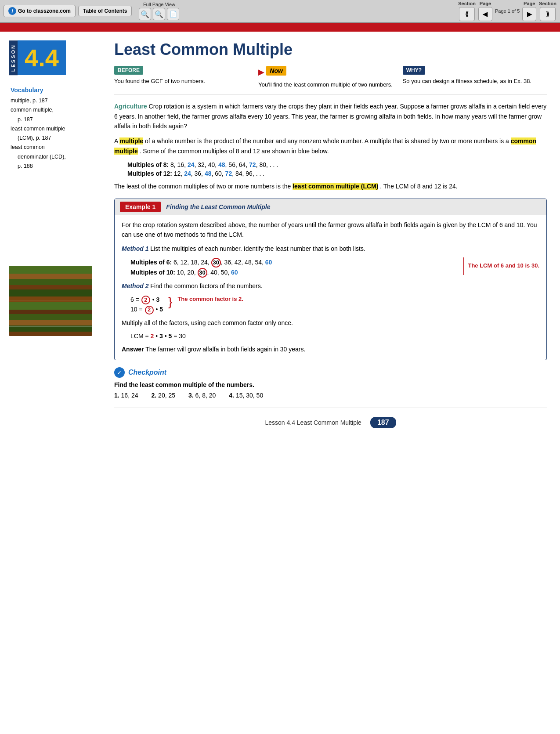 Image resolution: width=560 pixels, height=734 pixels. I want to click on now-arrow-icon: ▶, so click(261, 72).